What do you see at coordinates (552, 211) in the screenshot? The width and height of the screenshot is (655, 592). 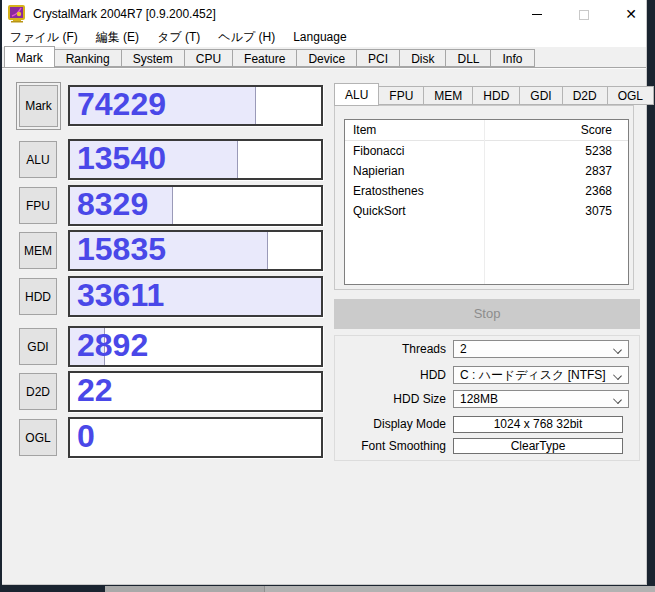 I see `score-cell: 3075` at bounding box center [552, 211].